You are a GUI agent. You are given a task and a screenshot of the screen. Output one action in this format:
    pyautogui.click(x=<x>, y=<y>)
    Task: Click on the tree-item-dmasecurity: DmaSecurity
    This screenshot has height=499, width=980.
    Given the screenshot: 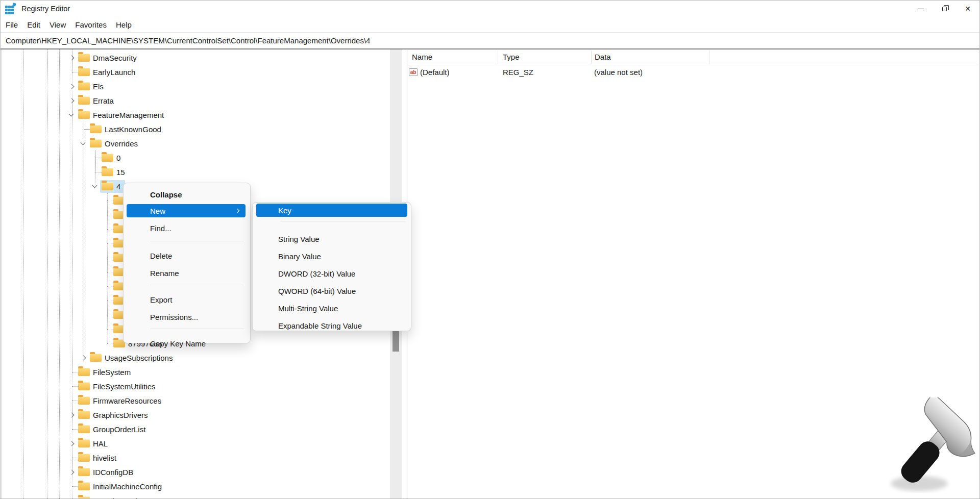 What is the action you would take?
    pyautogui.click(x=196, y=58)
    